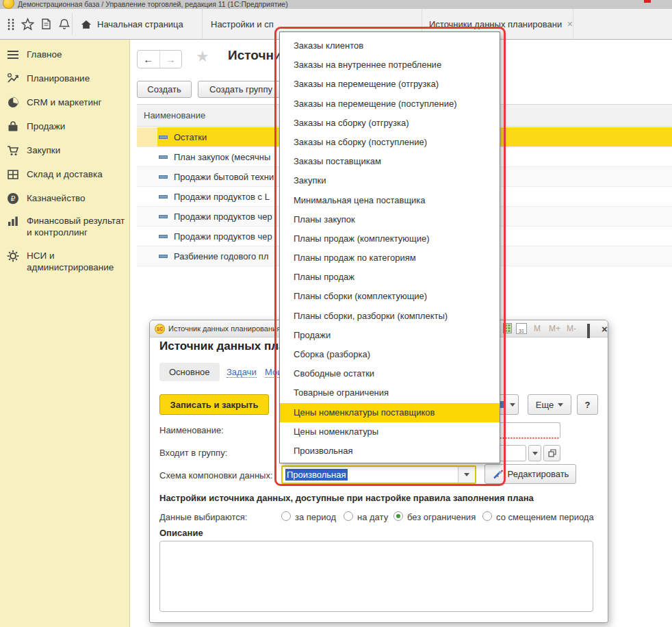 The image size is (672, 627). Describe the element at coordinates (390, 46) in the screenshot. I see `dropdown-item: Заказы клиентов` at that location.